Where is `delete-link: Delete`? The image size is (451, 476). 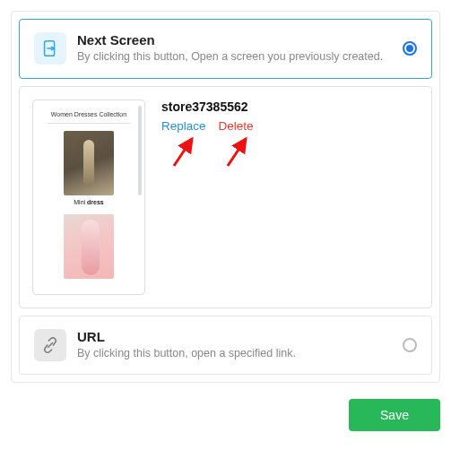 delete-link: Delete is located at coordinates (237, 125).